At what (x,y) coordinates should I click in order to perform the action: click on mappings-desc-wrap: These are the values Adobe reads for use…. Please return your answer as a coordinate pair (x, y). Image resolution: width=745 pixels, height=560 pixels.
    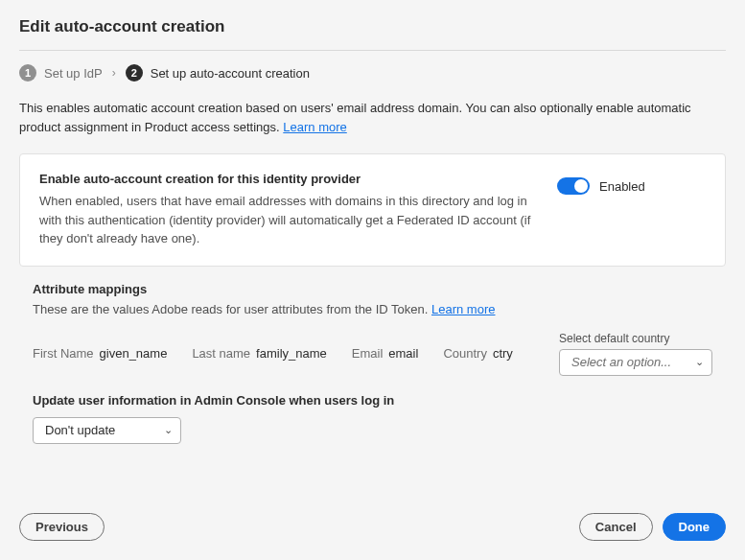
    Looking at the image, I should click on (372, 309).